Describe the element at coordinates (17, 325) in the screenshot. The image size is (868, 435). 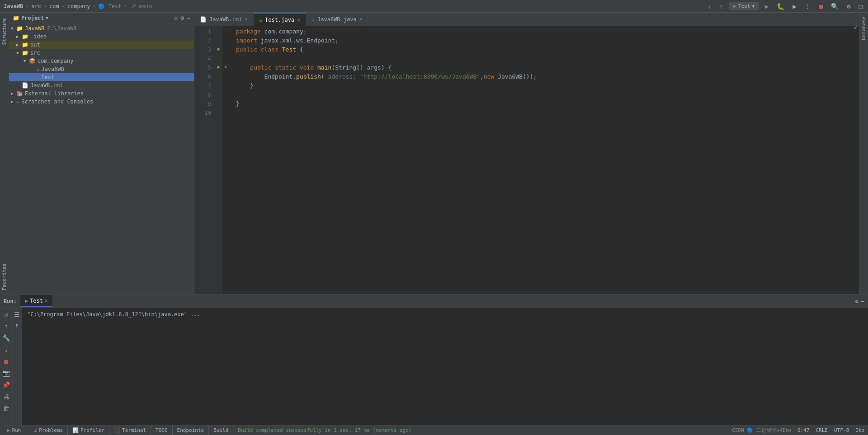
I see `vertical-tool-2: ⬆` at that location.